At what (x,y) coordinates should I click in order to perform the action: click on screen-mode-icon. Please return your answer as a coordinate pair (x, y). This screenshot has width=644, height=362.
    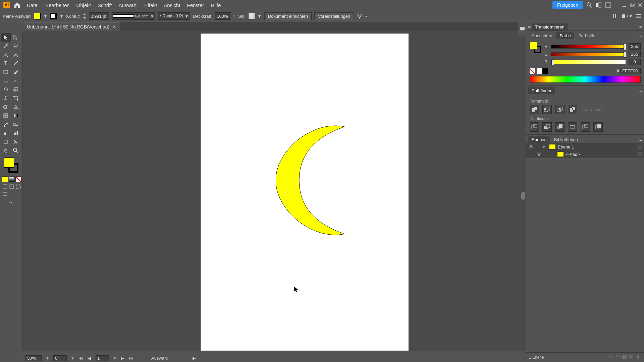
    Looking at the image, I should click on (5, 194).